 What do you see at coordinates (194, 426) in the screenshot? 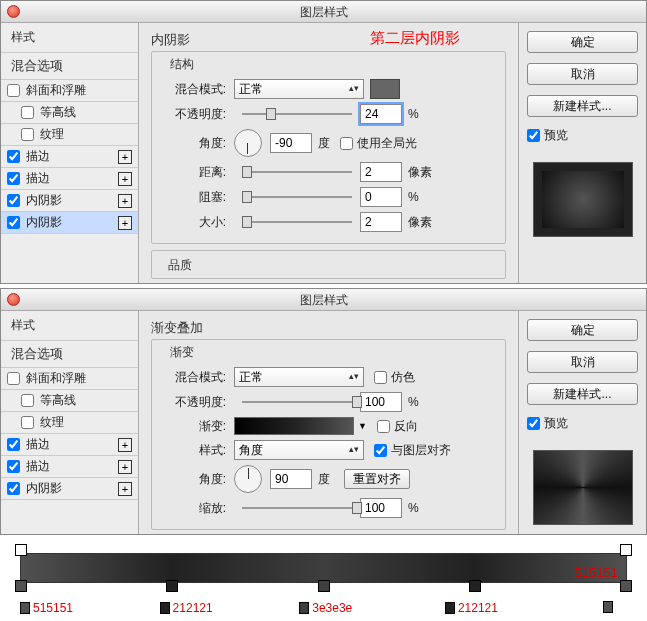
I see `gradient-label: 渐变:` at bounding box center [194, 426].